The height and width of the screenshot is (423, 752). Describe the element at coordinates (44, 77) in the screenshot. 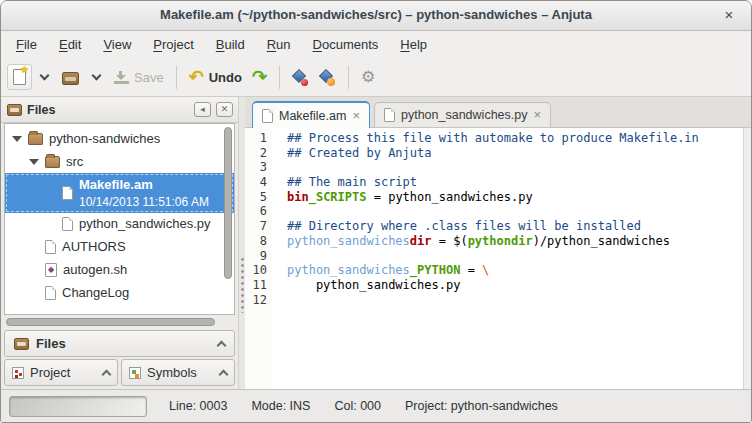

I see `new-file-dropdown` at that location.